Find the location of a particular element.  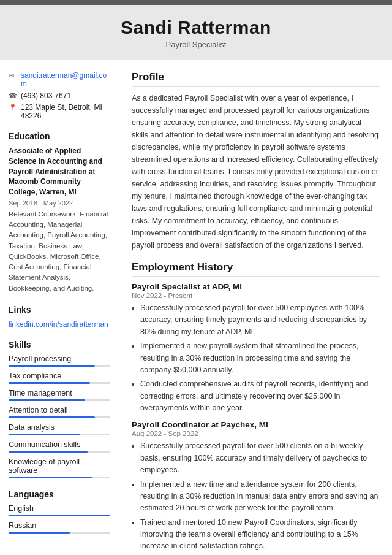

skill-name: Communication skills is located at coordinates (59, 445).